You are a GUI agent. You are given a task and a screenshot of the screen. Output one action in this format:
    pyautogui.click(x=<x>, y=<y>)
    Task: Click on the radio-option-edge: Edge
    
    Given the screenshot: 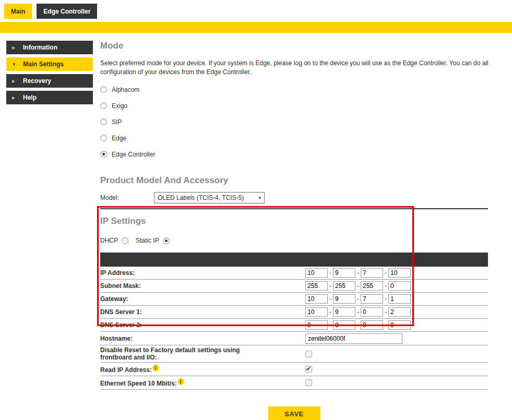 What is the action you would take?
    pyautogui.click(x=294, y=138)
    